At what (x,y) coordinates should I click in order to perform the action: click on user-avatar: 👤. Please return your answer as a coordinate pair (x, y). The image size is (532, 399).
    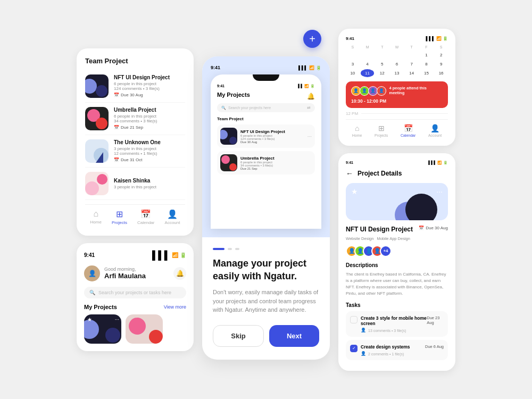
    Looking at the image, I should click on (92, 273).